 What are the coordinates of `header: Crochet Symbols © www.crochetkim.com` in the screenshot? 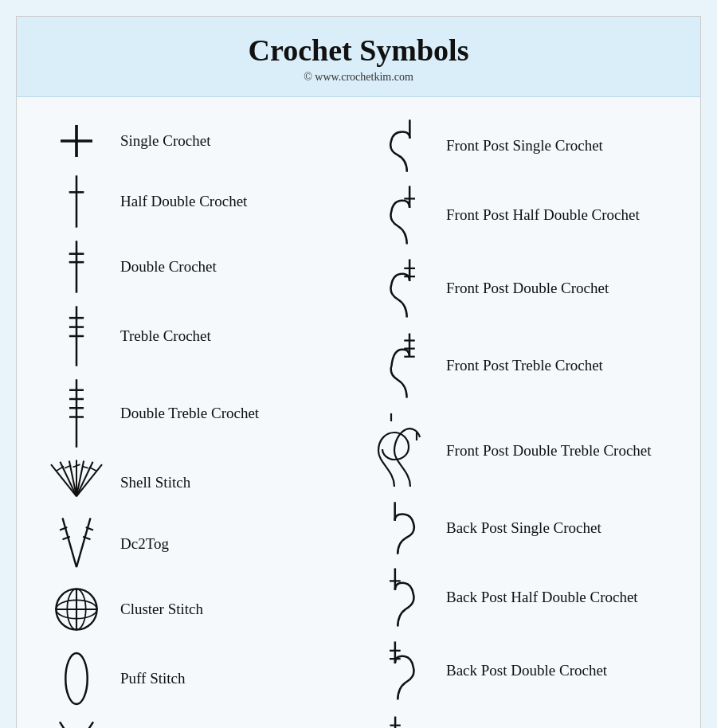 It's located at (358, 57).